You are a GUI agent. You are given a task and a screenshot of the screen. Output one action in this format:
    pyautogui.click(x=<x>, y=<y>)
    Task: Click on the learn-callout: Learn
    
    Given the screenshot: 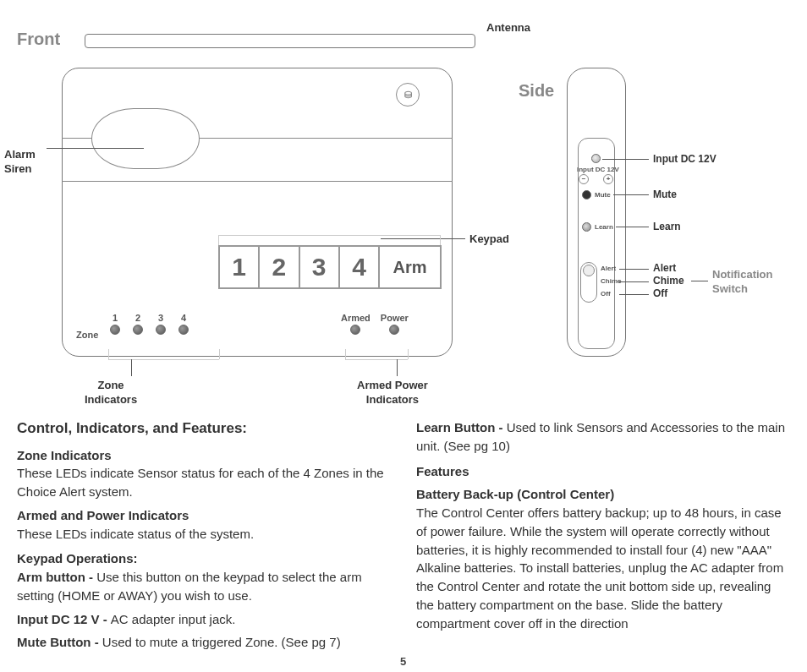 What is the action you would take?
    pyautogui.click(x=667, y=227)
    